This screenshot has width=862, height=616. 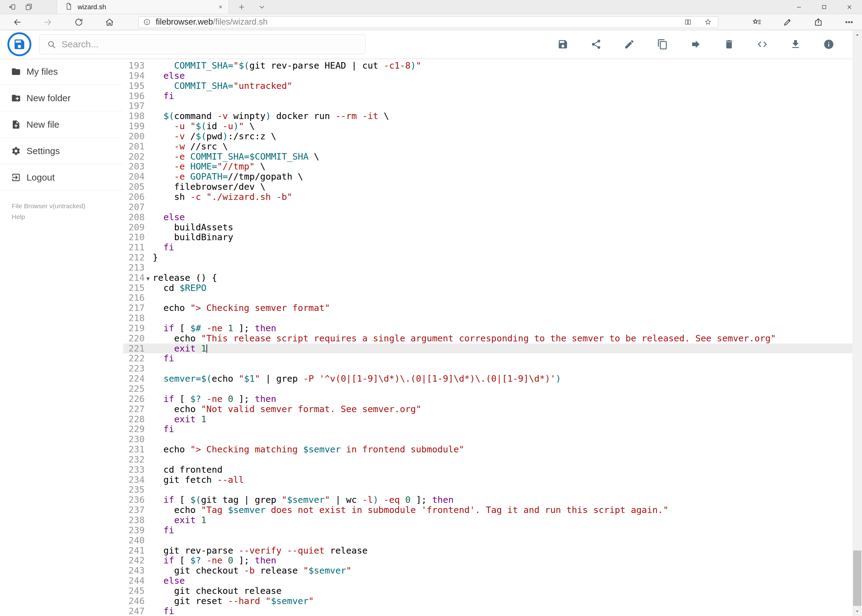 I want to click on tab-close-button, so click(x=221, y=7).